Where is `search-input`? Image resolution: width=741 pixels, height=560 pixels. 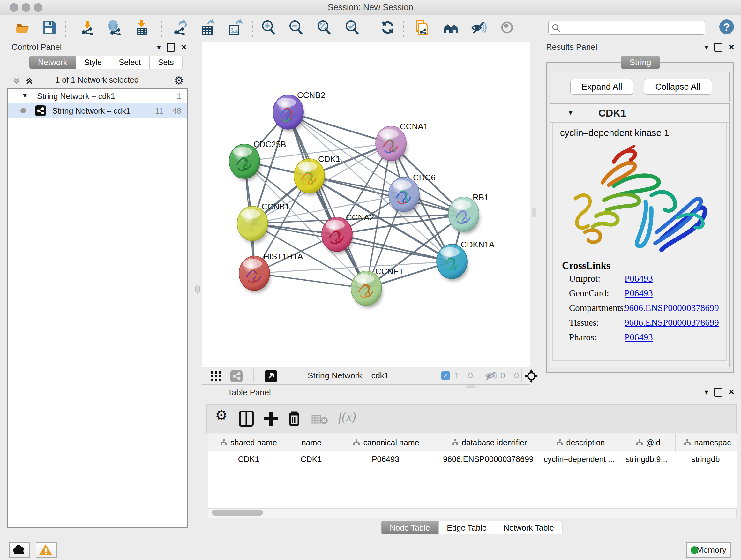 search-input is located at coordinates (627, 28).